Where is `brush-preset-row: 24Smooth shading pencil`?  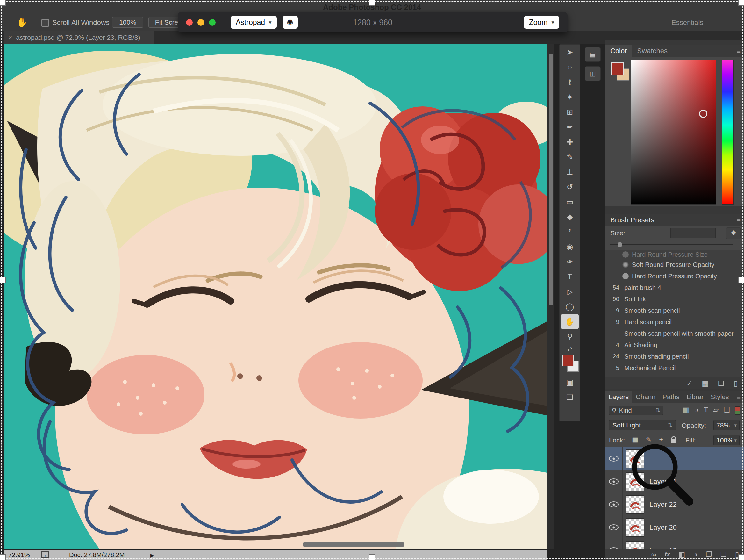 brush-preset-row: 24Smooth shading pencil is located at coordinates (675, 357).